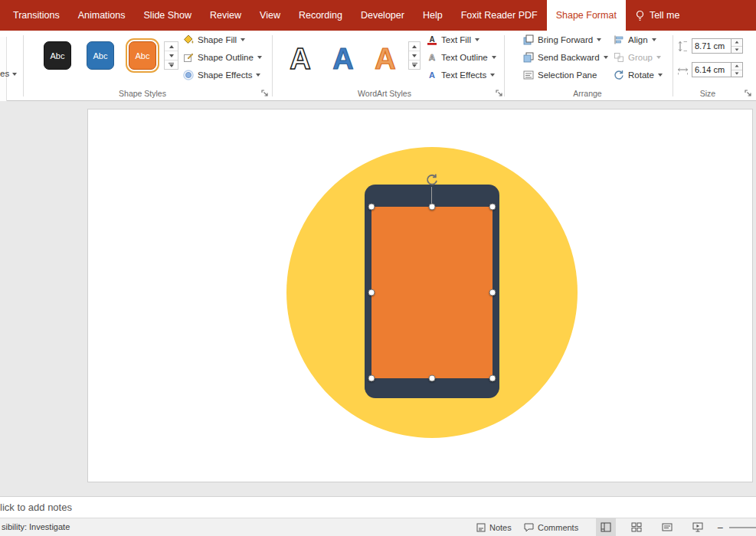 Image resolution: width=756 pixels, height=536 pixels. What do you see at coordinates (606, 527) in the screenshot?
I see `normal-view-button` at bounding box center [606, 527].